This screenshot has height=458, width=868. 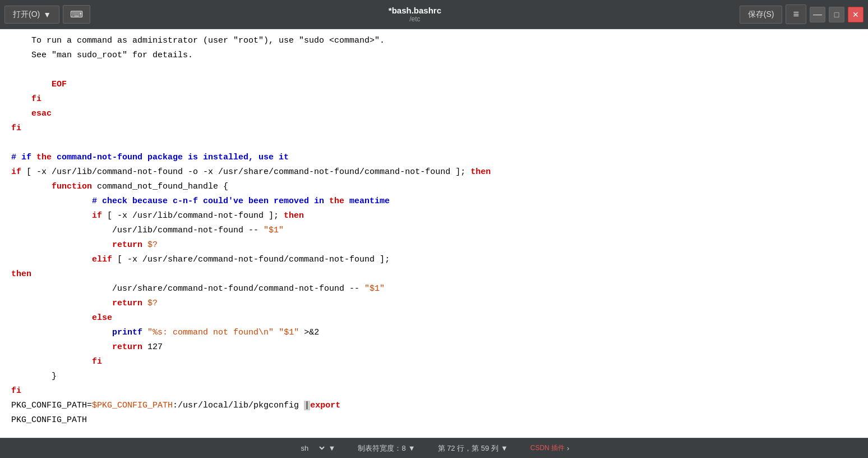 What do you see at coordinates (415, 15) in the screenshot?
I see `toolbar-center: *bash.bashrc /etc` at bounding box center [415, 15].